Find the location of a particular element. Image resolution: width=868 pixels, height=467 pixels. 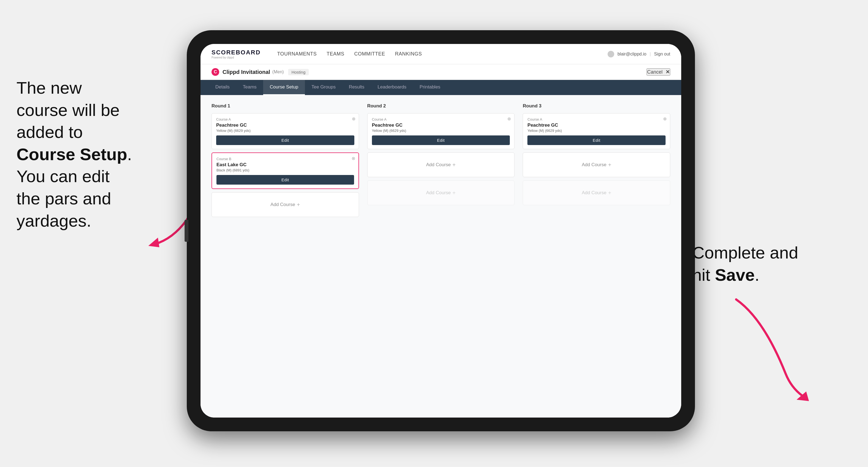

sign-out-link: Sign out is located at coordinates (662, 54).